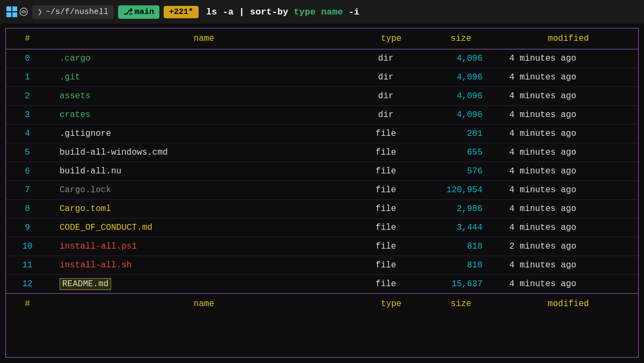  Describe the element at coordinates (332, 12) in the screenshot. I see `cmd-name: name` at that location.